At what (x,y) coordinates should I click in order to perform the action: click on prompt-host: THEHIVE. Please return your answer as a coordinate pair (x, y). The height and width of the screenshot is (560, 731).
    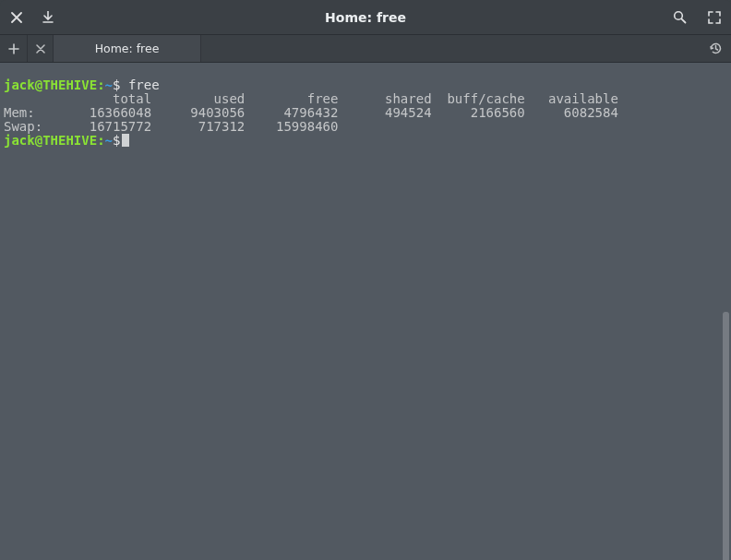
    Looking at the image, I should click on (70, 85).